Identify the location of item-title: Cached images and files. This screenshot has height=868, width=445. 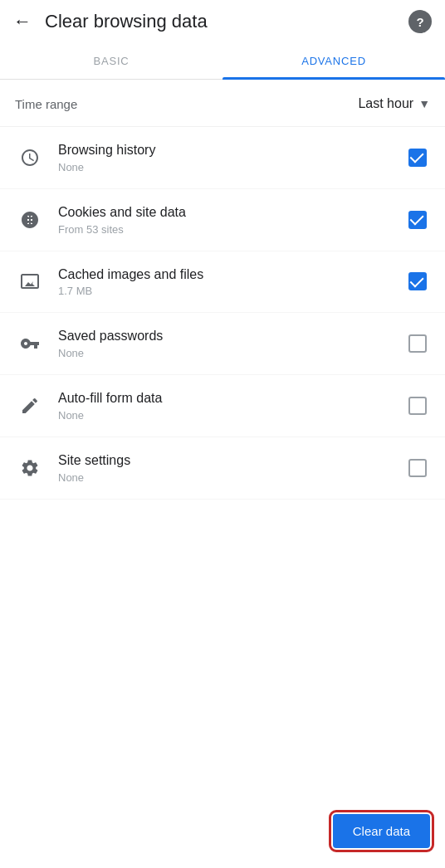
(232, 276).